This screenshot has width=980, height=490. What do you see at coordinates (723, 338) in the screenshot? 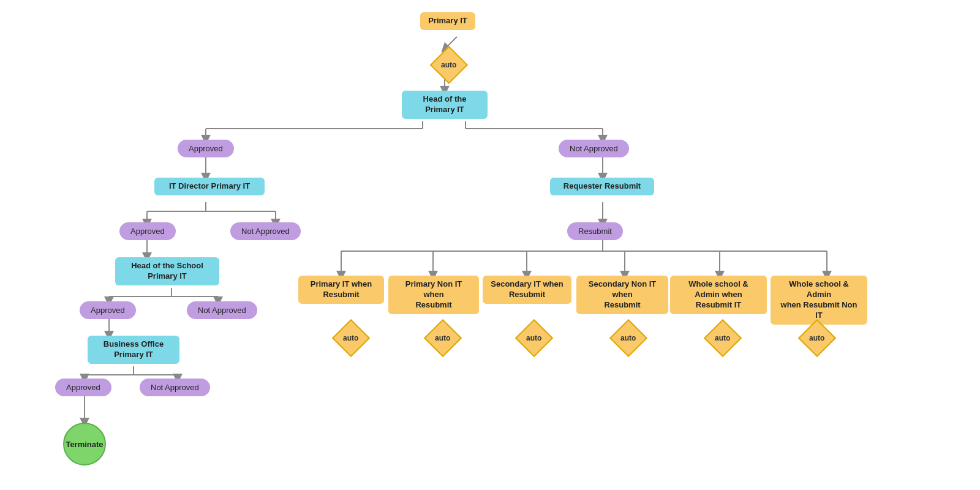
I see `auto-diamond-6: auto` at bounding box center [723, 338].